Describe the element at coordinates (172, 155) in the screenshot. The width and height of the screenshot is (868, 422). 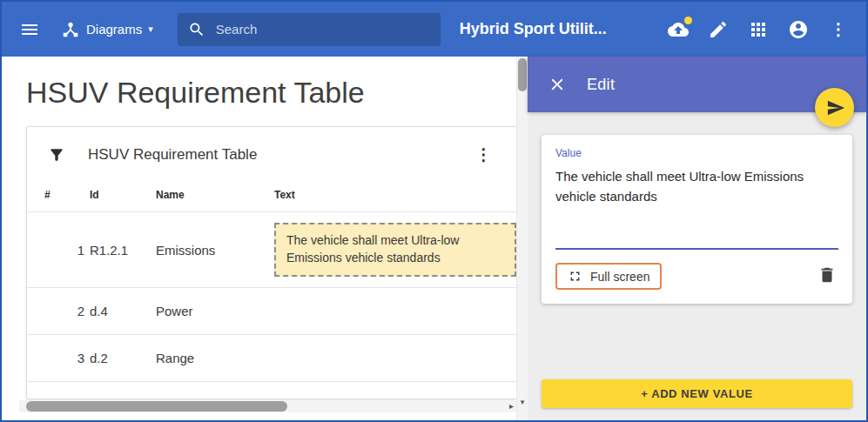
I see `table-title: HSUV Requirement Table` at that location.